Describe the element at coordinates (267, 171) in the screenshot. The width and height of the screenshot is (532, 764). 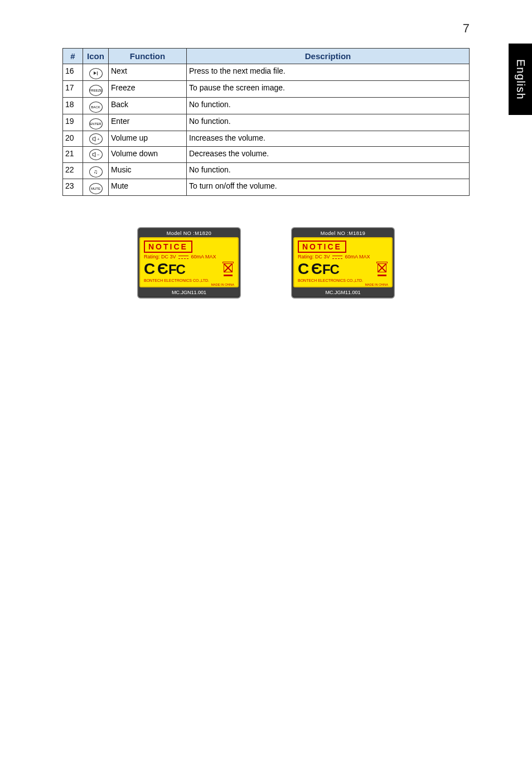
I see `table-row: 22 ♫ Music No function.` at that location.